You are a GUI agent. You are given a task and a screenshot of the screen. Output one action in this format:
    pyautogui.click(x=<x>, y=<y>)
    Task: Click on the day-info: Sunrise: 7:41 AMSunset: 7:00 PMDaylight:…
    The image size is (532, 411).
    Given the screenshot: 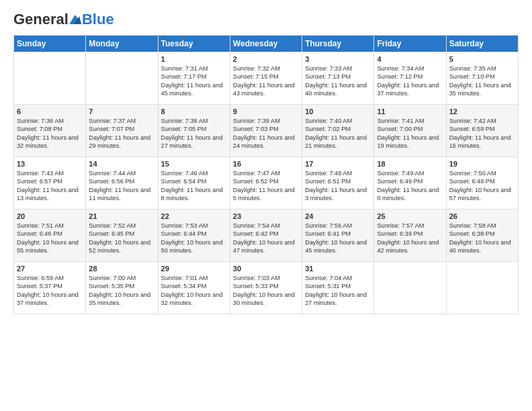 What is the action you would take?
    pyautogui.click(x=410, y=134)
    